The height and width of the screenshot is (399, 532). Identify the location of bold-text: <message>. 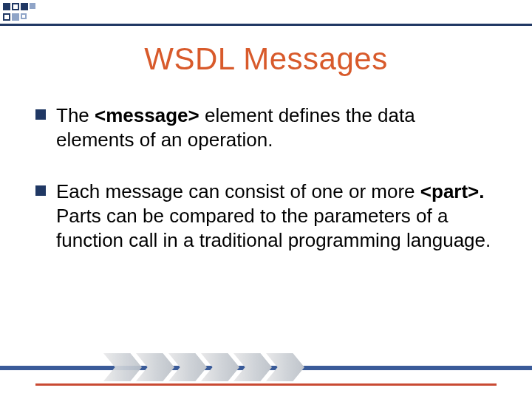
(147, 115).